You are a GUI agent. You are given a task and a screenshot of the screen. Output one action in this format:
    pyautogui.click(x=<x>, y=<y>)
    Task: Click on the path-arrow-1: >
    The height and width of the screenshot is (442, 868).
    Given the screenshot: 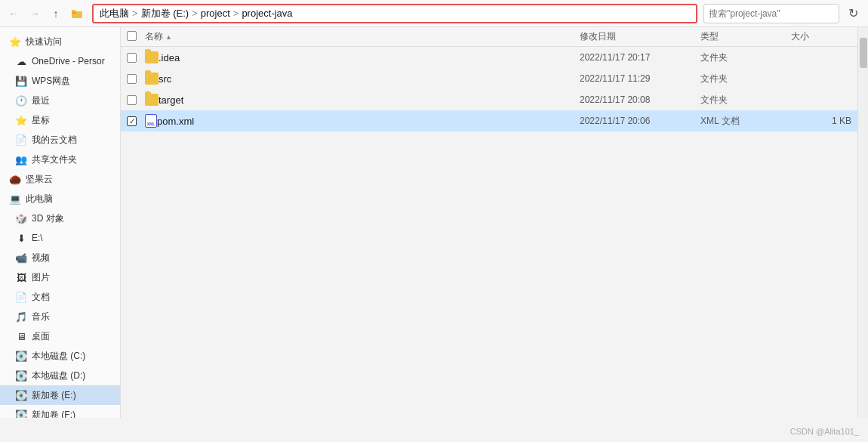 What is the action you would take?
    pyautogui.click(x=135, y=14)
    